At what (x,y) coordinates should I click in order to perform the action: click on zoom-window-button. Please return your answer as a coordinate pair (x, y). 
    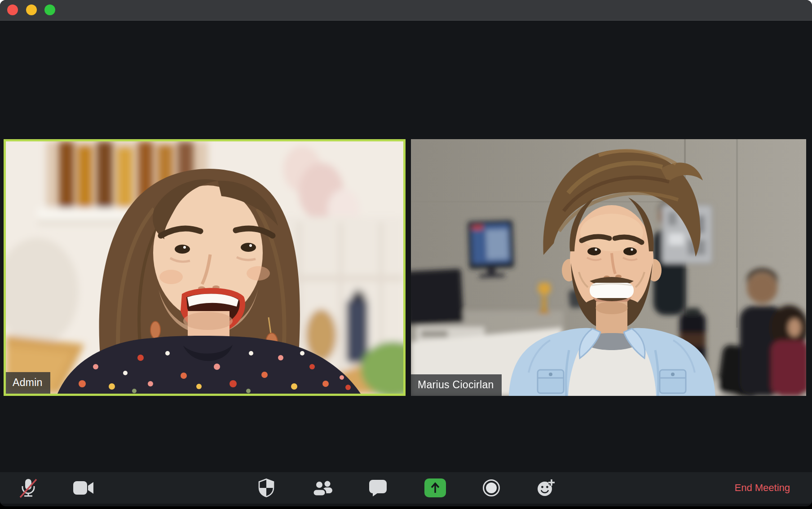
    Looking at the image, I should click on (50, 10).